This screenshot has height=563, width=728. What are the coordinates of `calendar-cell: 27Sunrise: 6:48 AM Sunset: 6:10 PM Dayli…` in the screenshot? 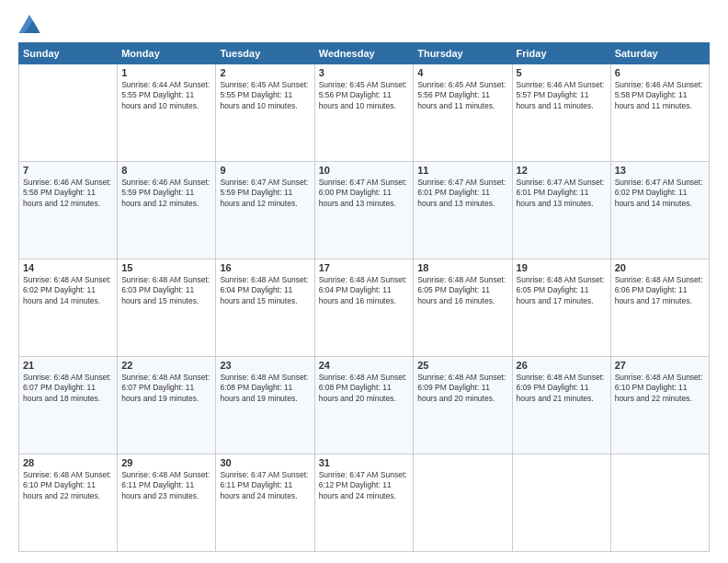 It's located at (660, 406).